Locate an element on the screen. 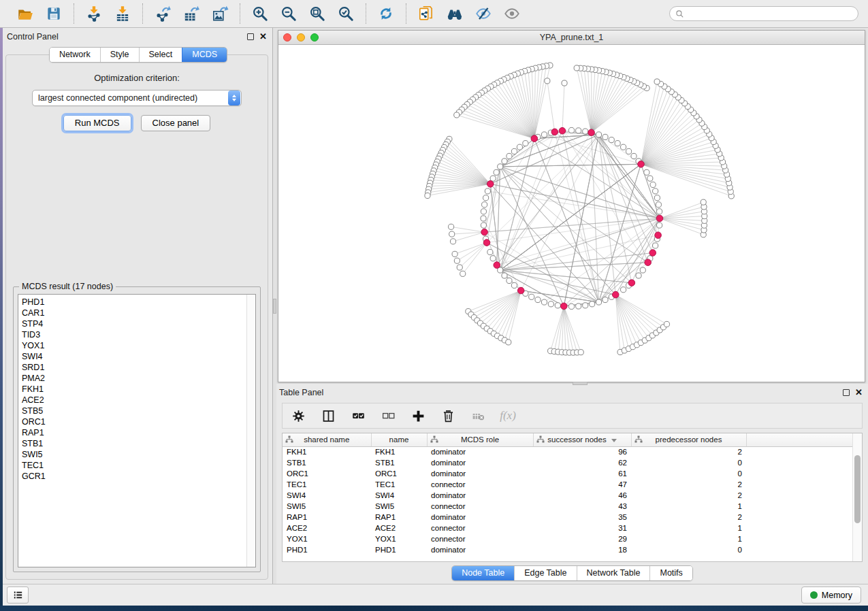  mcds-result-item: YOX1 is located at coordinates (134, 346).